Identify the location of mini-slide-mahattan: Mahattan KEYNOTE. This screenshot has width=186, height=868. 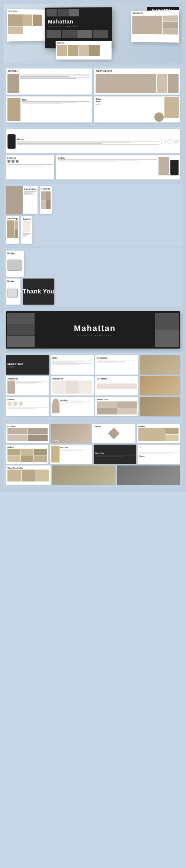
(28, 365).